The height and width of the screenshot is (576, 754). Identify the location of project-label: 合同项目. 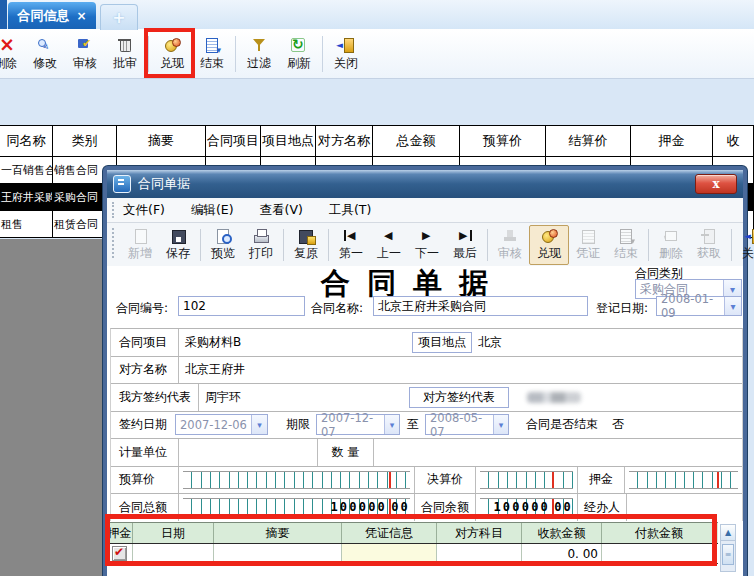
(145, 342).